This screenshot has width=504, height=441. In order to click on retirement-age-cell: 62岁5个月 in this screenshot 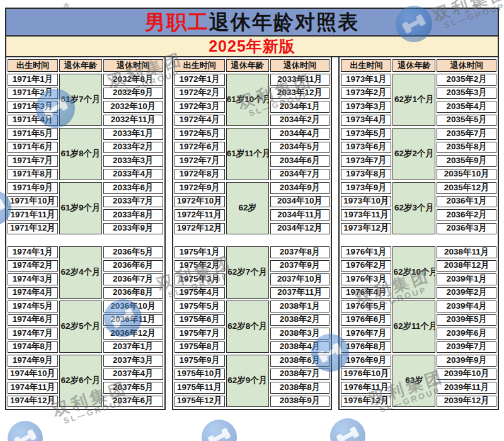, I will do `click(81, 326)`.